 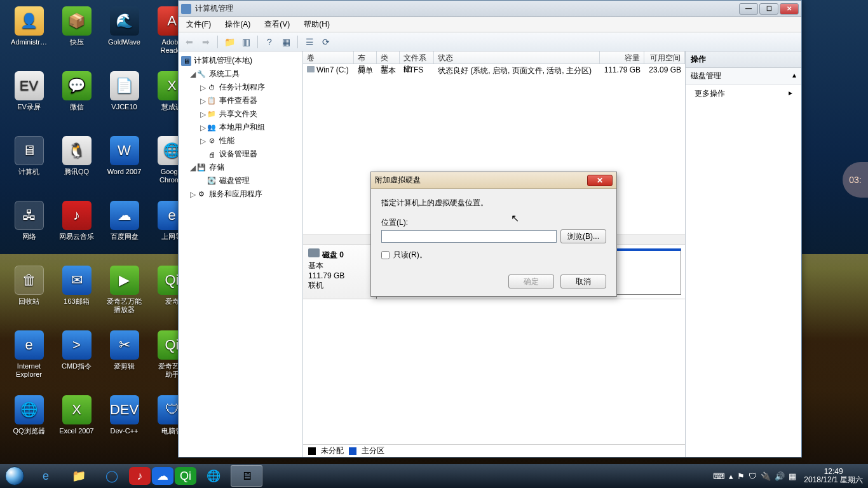 What do you see at coordinates (434, 476) in the screenshot?
I see `taskbar: e 📁 ◯ ♪ ☁ Qi 🌐 🖥 ⌨ ▴ ⚑ 🛡 🔌 🔊 ▦ 12:492018…` at bounding box center [434, 476].